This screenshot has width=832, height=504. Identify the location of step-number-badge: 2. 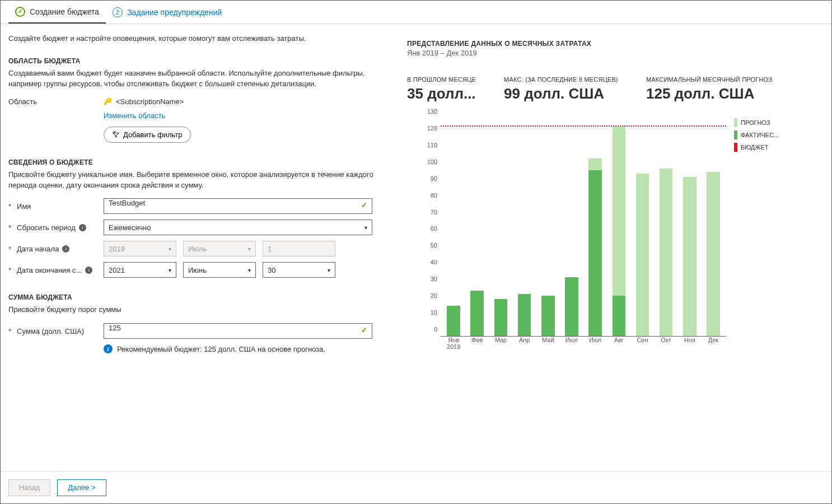
(118, 12).